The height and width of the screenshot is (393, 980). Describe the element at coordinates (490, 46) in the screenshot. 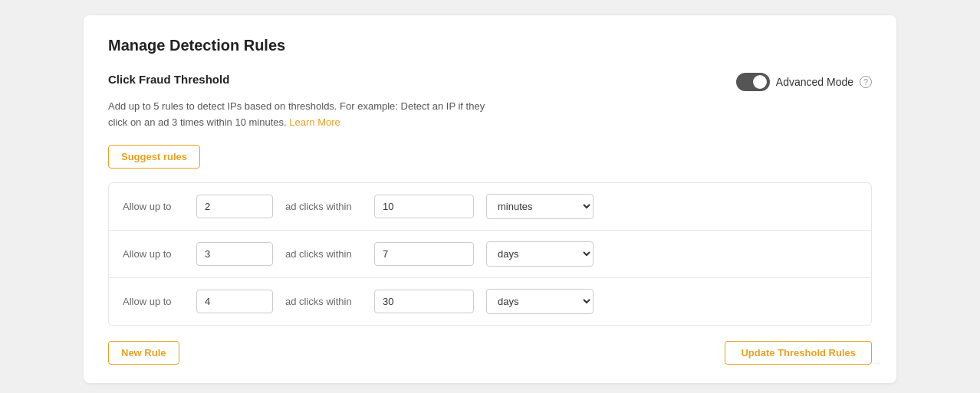

I see `page-title: Manage Detection Rules` at that location.